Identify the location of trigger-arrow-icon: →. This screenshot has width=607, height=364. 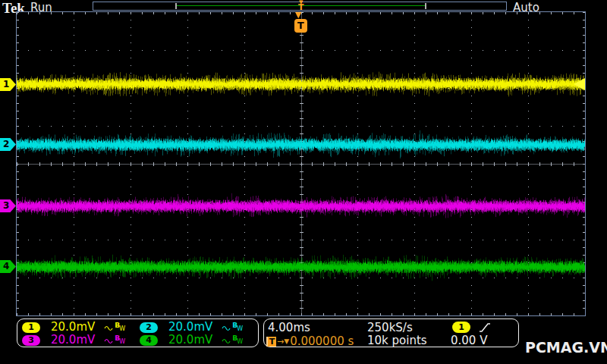
(281, 341).